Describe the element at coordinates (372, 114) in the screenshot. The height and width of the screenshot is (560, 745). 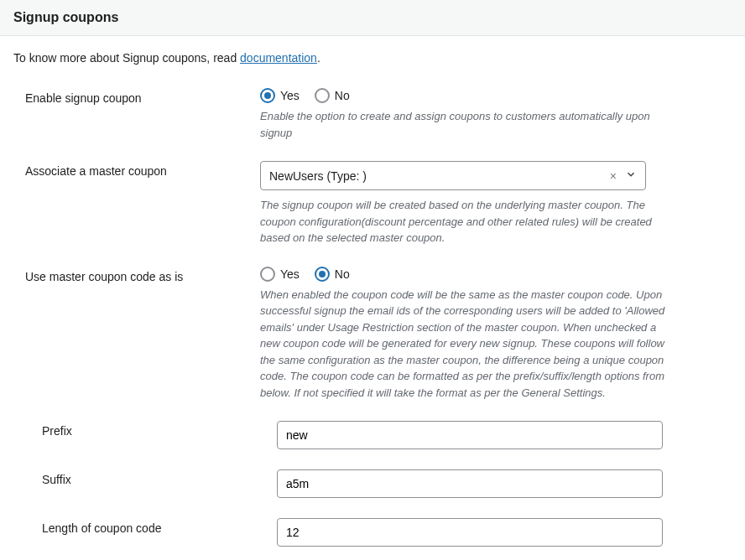
I see `row-enable-signup: Enable signup coupon Yes No Enable the o…` at that location.